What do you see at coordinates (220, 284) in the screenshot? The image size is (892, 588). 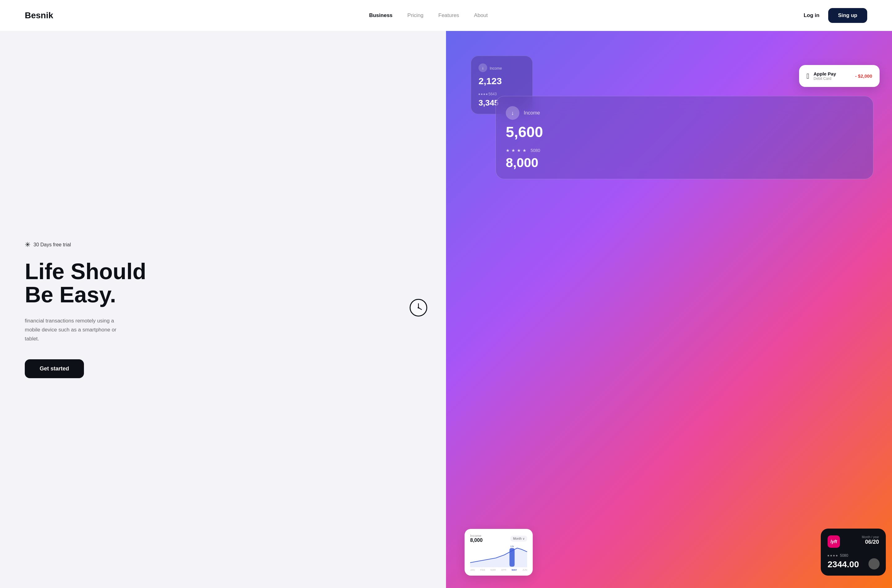 I see `hero-title: Life Should Be Easy.` at bounding box center [220, 284].